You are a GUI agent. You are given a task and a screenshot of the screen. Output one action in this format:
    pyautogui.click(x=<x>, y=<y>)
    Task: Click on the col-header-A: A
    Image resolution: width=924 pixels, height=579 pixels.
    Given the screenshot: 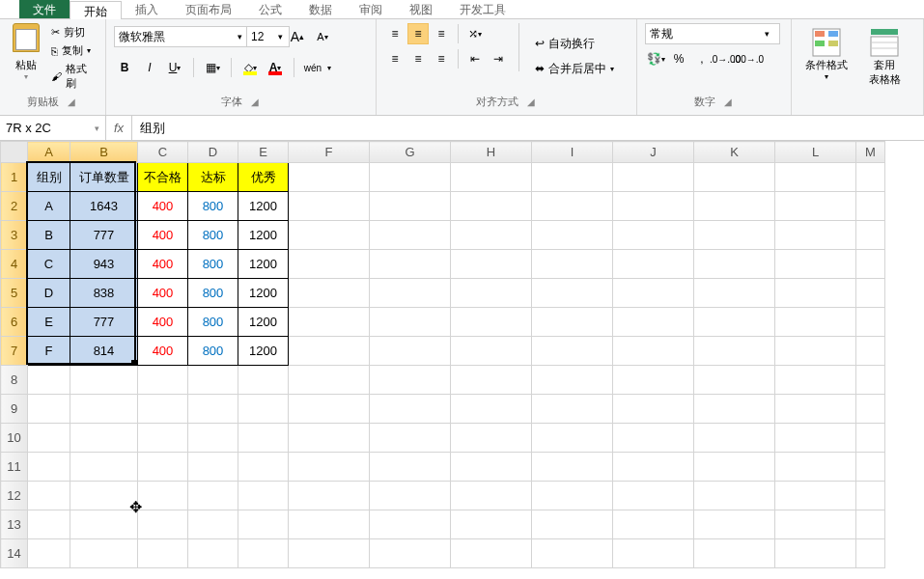 What is the action you would take?
    pyautogui.click(x=49, y=152)
    